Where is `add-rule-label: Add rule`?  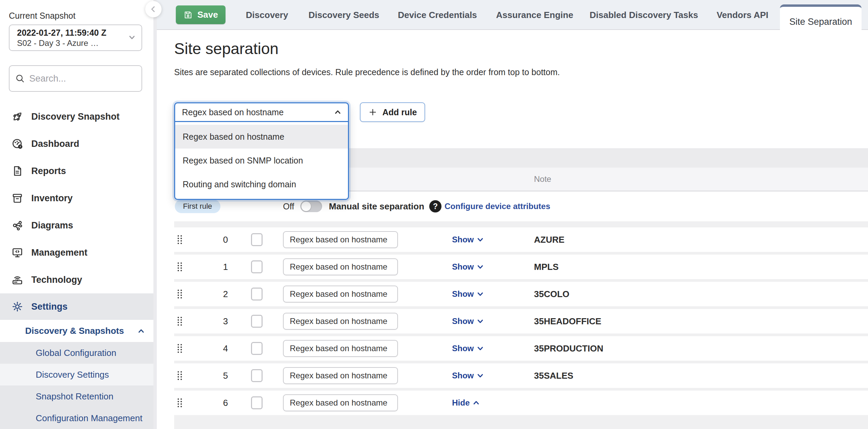 add-rule-label: Add rule is located at coordinates (399, 112).